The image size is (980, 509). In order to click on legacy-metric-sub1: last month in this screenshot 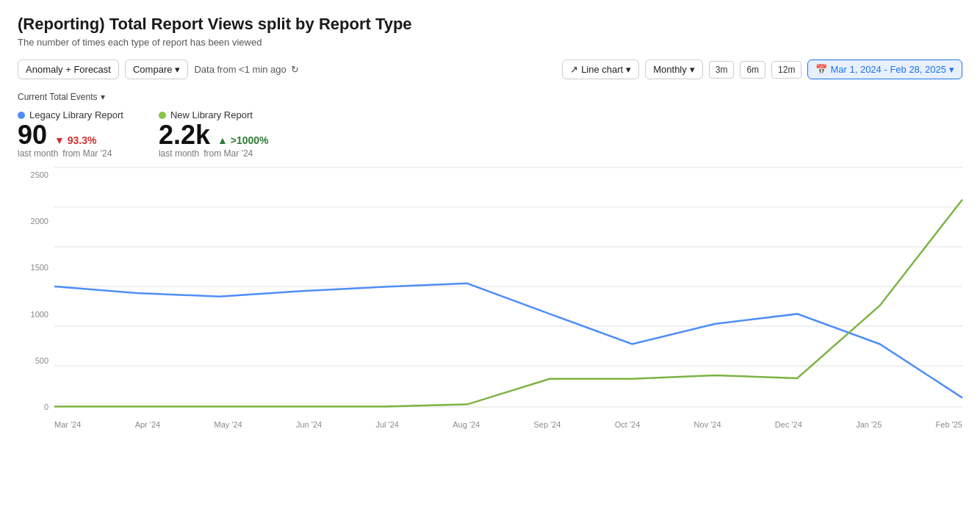, I will do `click(38, 154)`.